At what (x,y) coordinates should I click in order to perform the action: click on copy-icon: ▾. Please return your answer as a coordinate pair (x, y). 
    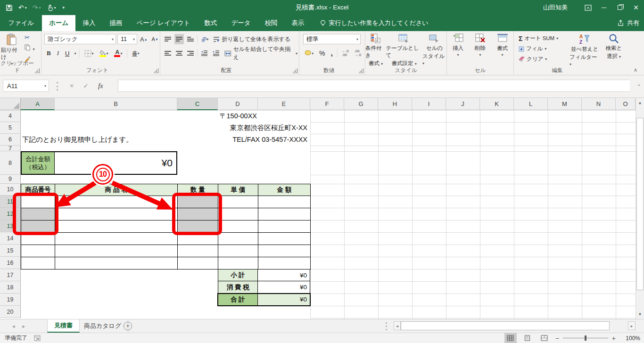
    Looking at the image, I should click on (29, 48).